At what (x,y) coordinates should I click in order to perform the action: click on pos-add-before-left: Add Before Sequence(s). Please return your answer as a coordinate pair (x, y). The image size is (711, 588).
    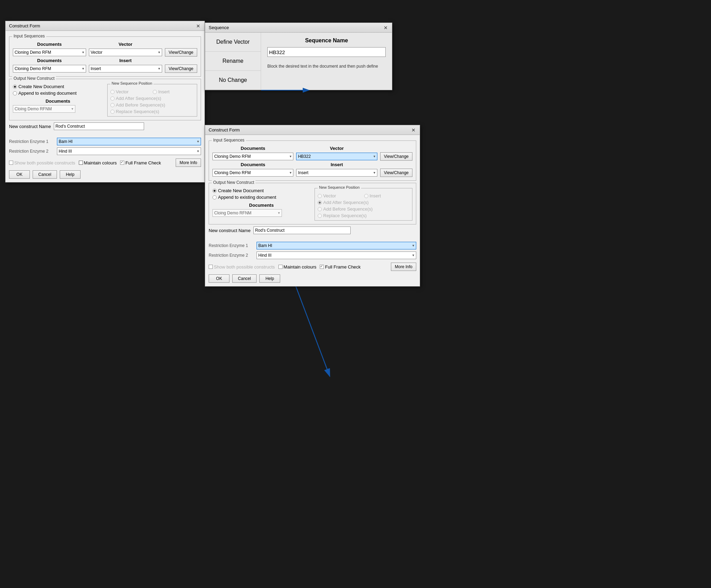
    Looking at the image, I should click on (152, 105).